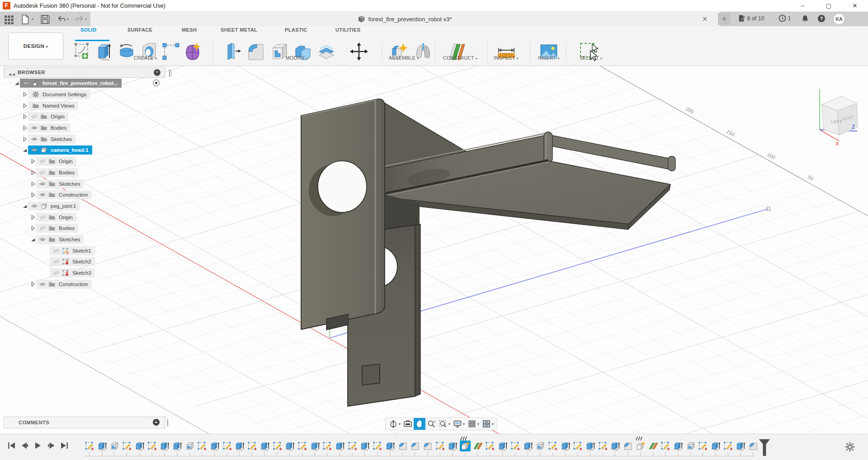 This screenshot has height=460, width=868. What do you see at coordinates (25, 19) in the screenshot?
I see `file-menu-icon` at bounding box center [25, 19].